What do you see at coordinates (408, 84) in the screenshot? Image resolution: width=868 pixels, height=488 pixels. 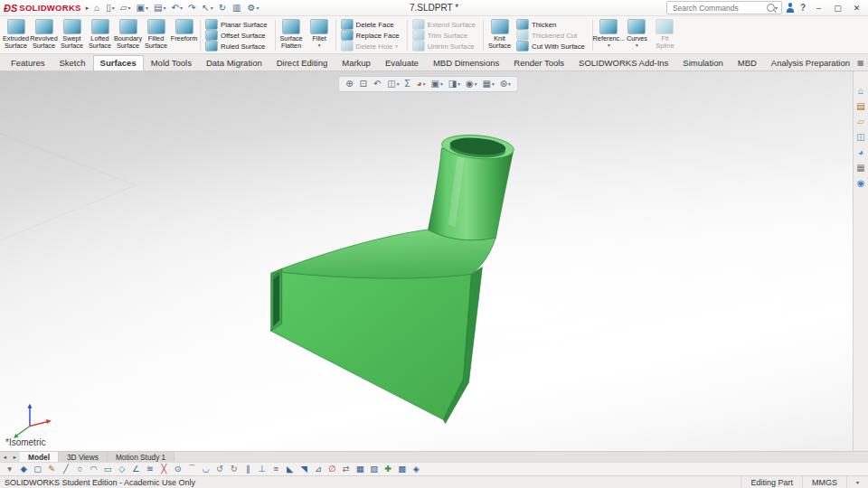 I see `dynamic-annotation-button: Σ` at bounding box center [408, 84].